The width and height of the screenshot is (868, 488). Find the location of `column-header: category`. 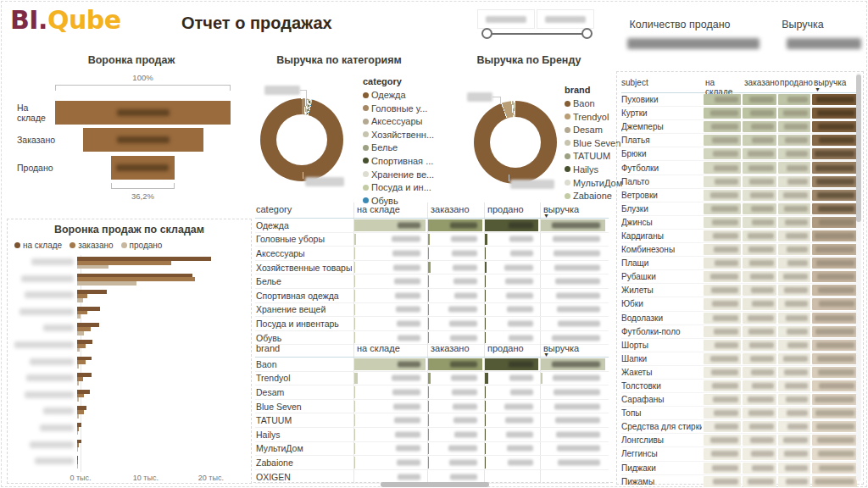

column-header: category is located at coordinates (303, 210).